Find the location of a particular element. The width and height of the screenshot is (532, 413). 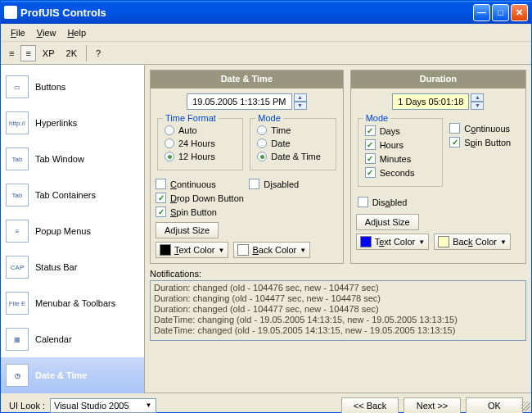

ok-button: OK is located at coordinates (494, 406).